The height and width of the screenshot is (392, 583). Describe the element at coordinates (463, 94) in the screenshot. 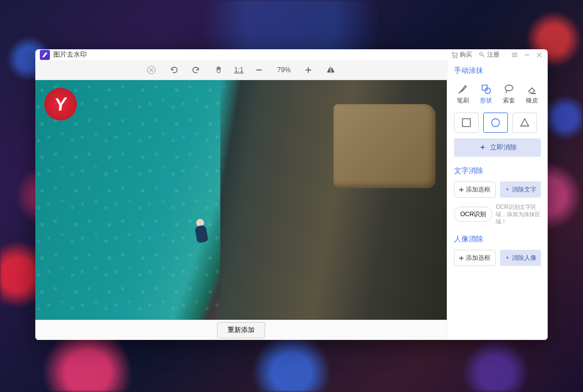

I see `brush-tool: 笔刷` at that location.